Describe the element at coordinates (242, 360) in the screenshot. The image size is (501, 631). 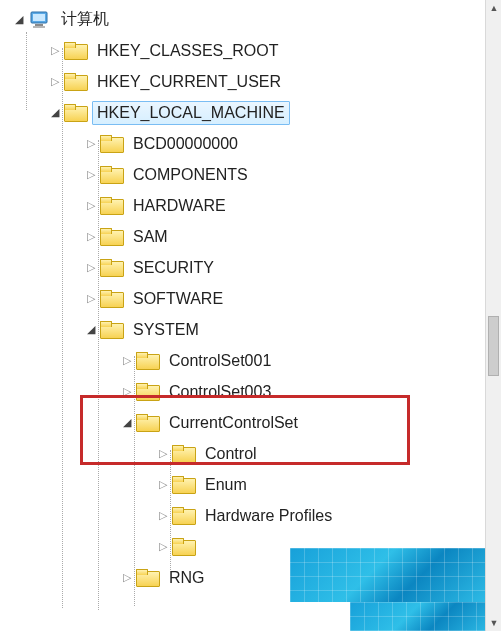
I see `tree-node-controlset001: ▷ ControlSet001` at that location.